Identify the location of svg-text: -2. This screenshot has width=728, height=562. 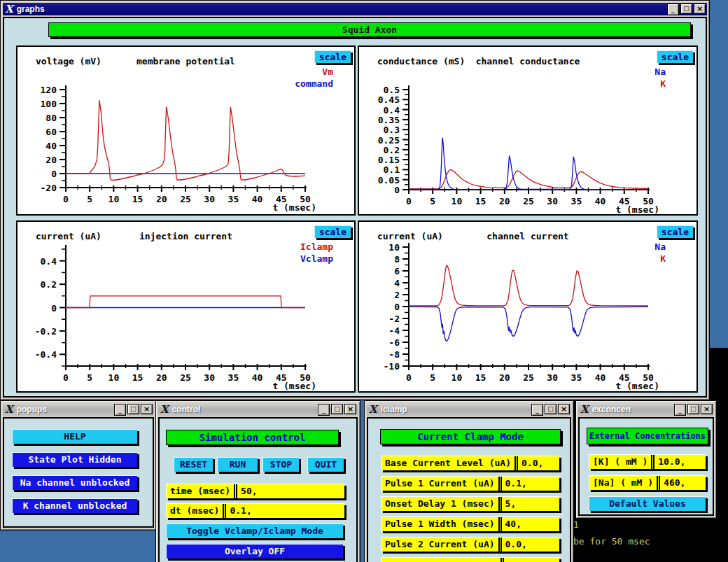
(394, 319).